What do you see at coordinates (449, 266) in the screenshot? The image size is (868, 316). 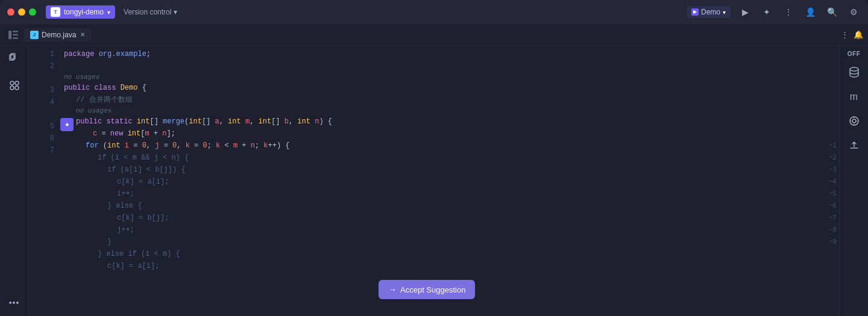 I see `ghost-line-10: c[k] = a[i];` at bounding box center [449, 266].